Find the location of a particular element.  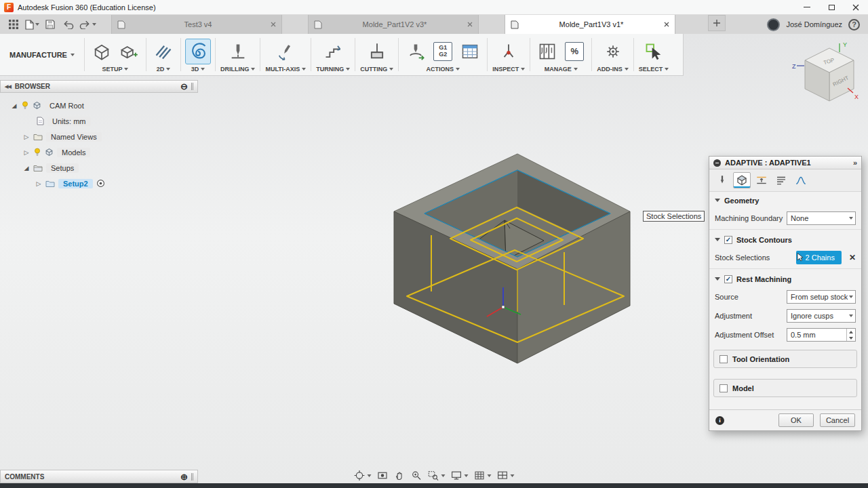

tree-item-setups: ◢ Setups is located at coordinates (99, 168).